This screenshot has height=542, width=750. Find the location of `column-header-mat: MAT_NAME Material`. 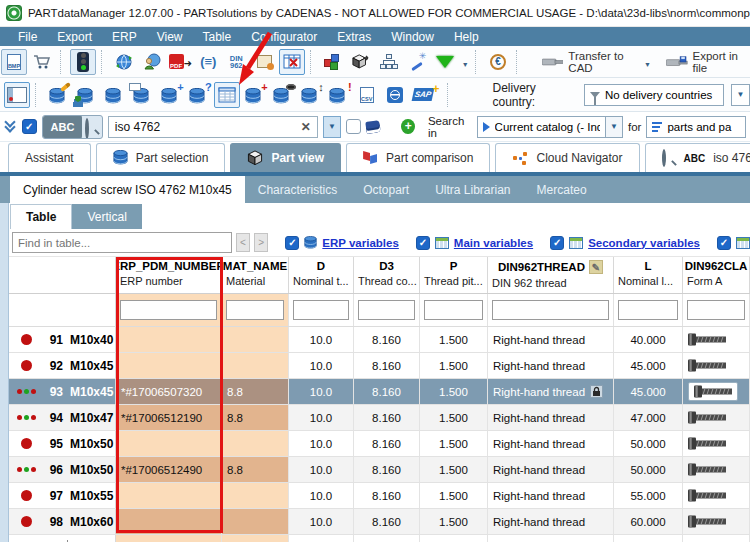

column-header-mat: MAT_NAME Material is located at coordinates (256, 275).